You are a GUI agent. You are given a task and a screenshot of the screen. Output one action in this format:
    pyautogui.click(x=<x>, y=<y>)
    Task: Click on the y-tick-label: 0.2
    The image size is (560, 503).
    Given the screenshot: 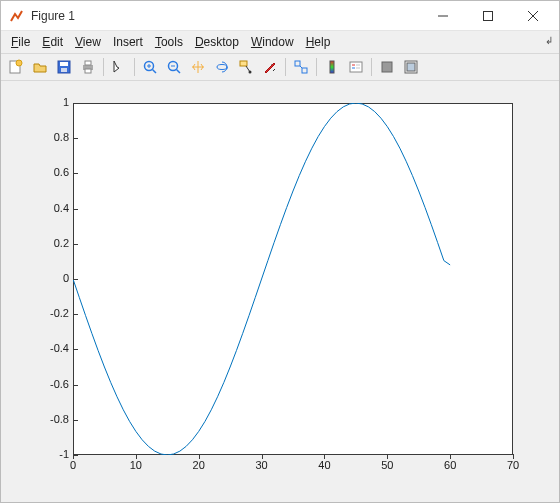 What is the action you would take?
    pyautogui.click(x=39, y=243)
    